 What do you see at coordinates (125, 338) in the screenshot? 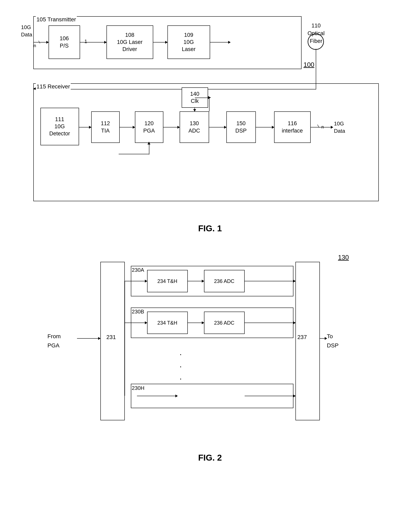
I see `splitter-vertical-line` at bounding box center [125, 338].